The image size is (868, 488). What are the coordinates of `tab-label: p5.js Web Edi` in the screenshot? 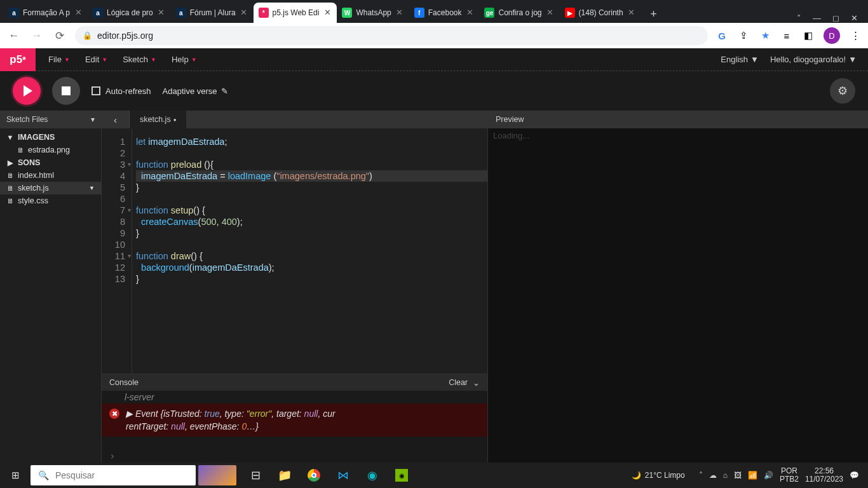 It's located at (296, 13).